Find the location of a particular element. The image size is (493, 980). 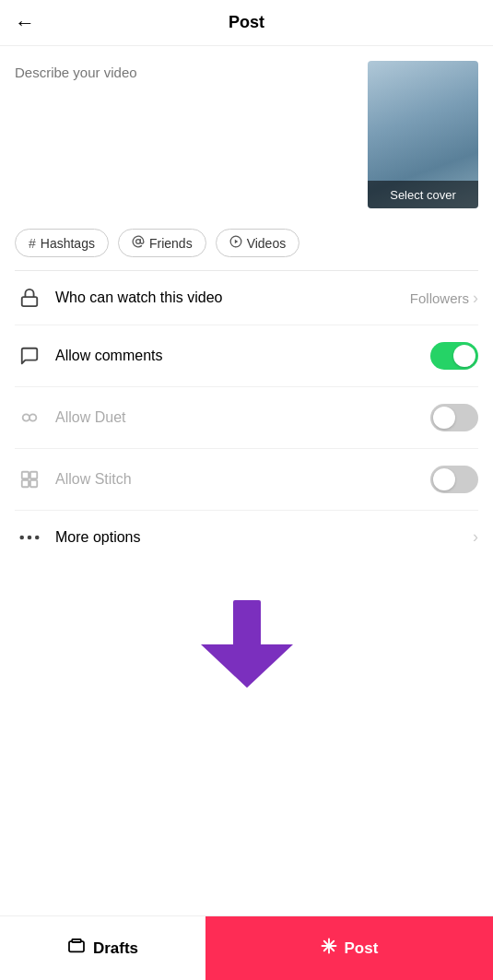

allow-comments-toggle is located at coordinates (454, 356).